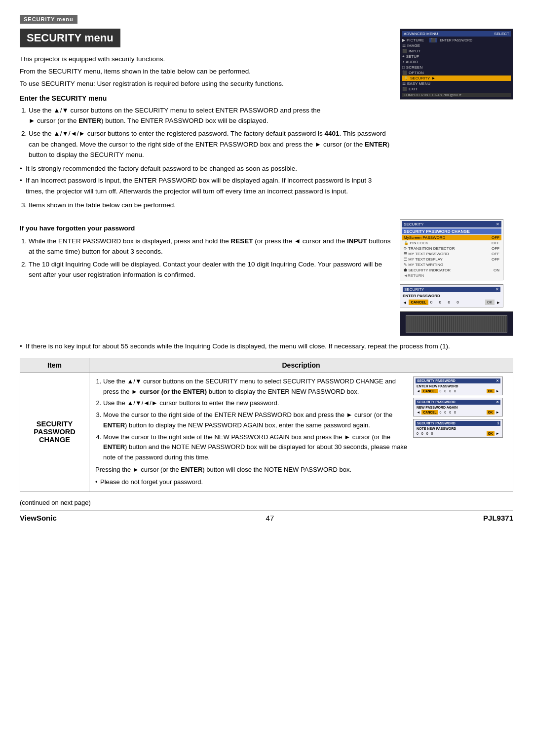 This screenshot has width=533, height=756. I want to click on cancel-btn: CANCEL, so click(419, 302).